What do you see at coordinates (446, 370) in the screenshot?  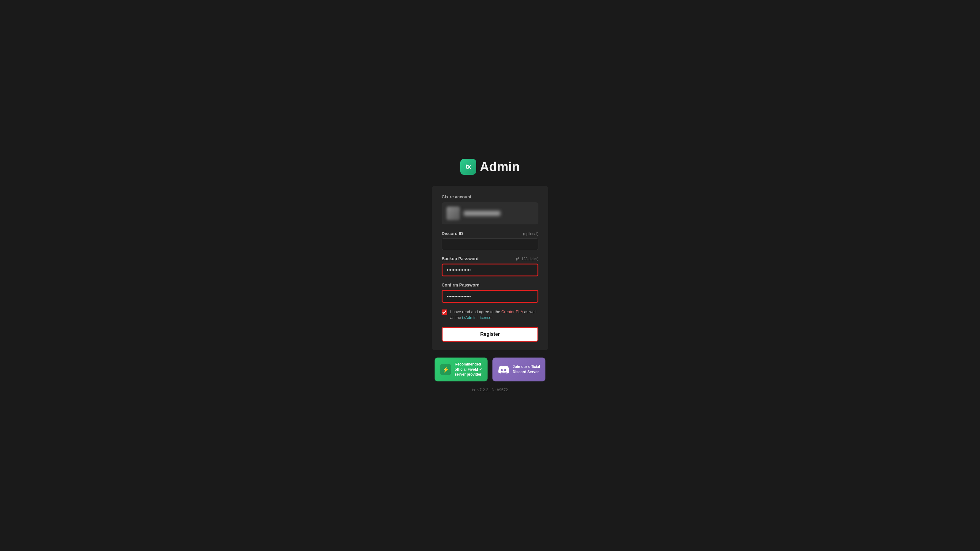 I see `zap-logo-icon: ⚡` at bounding box center [446, 370].